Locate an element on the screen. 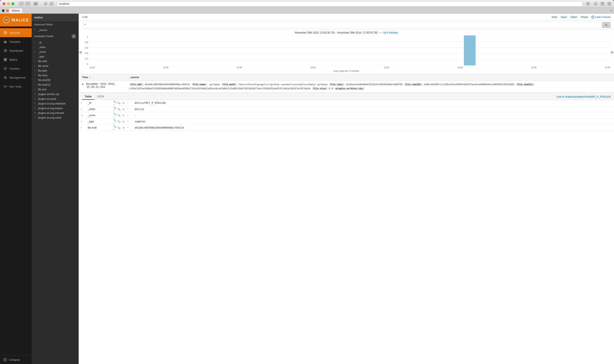 The height and width of the screenshot is (364, 614). download-icon: ↓ is located at coordinates (596, 4).